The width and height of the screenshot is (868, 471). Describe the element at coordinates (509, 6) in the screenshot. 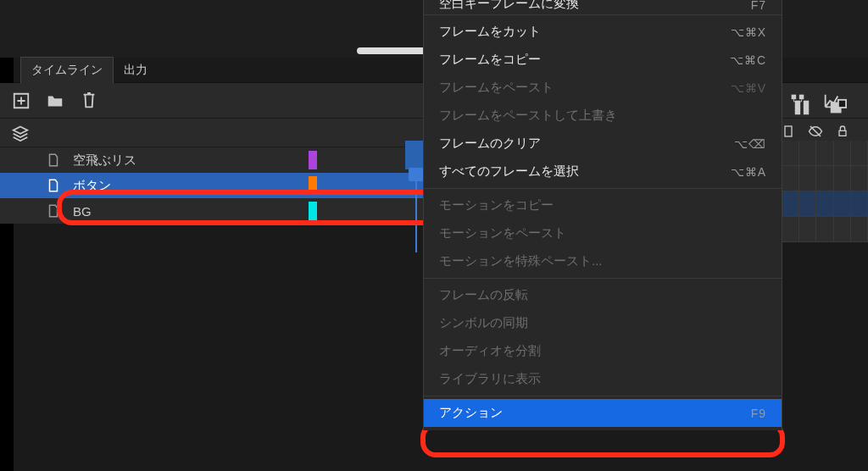

I see `menu-item-label: 空白キーフレームに変換` at that location.